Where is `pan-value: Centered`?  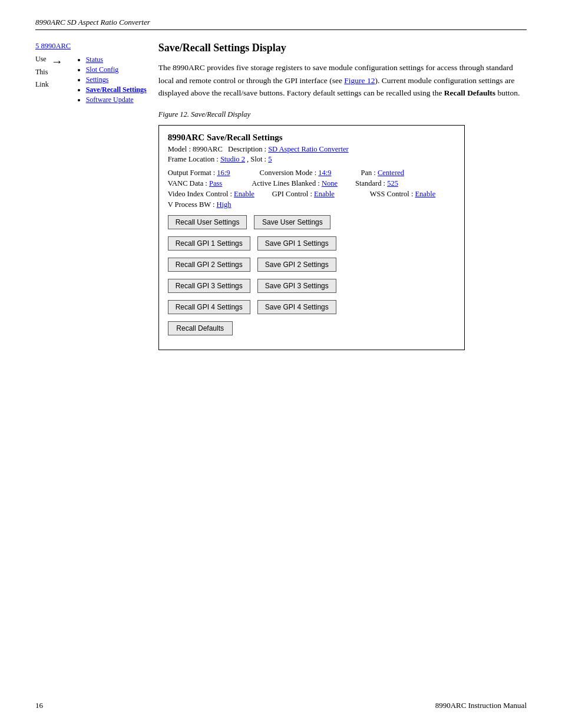
pan-value: Centered is located at coordinates (391, 173).